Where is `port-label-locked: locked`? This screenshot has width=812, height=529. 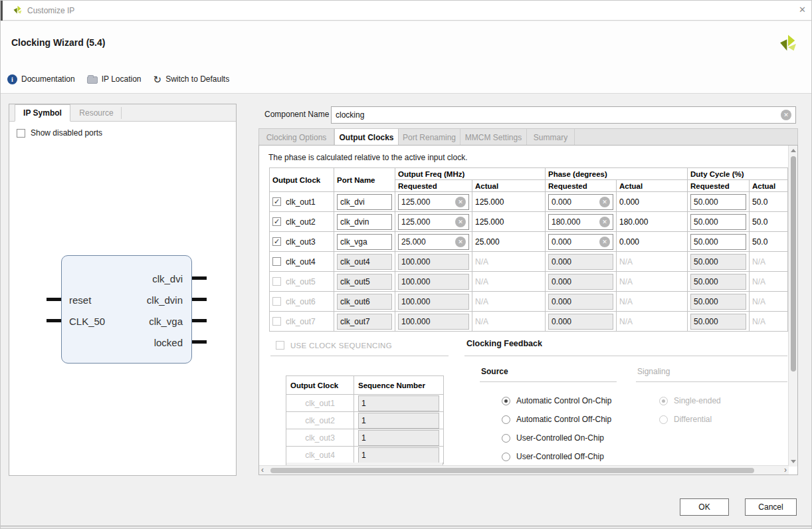 port-label-locked: locked is located at coordinates (169, 343).